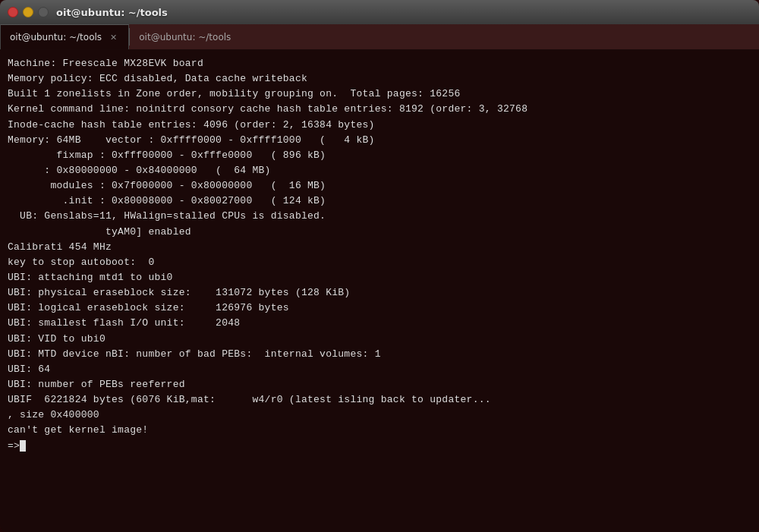 The image size is (759, 532). I want to click on terminal-line: modules : 0x7f000000 - 0x80000000 ( 16 M…, so click(380, 186).